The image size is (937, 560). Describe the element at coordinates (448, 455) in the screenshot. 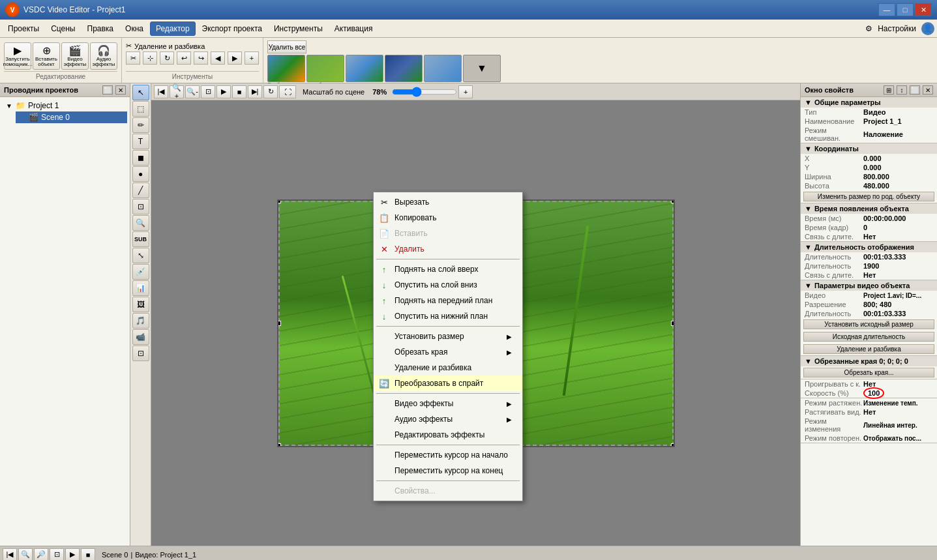

I see `ctx-cursor-start: Переместить курсор на начало` at that location.